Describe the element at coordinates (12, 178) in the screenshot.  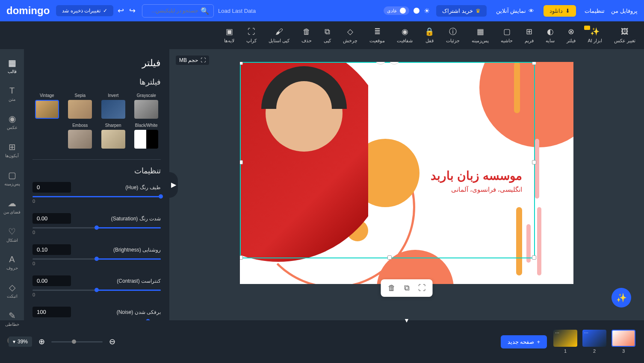
I see `sidetab-پس‌زمینه: ▢پس‌زمینه` at that location.